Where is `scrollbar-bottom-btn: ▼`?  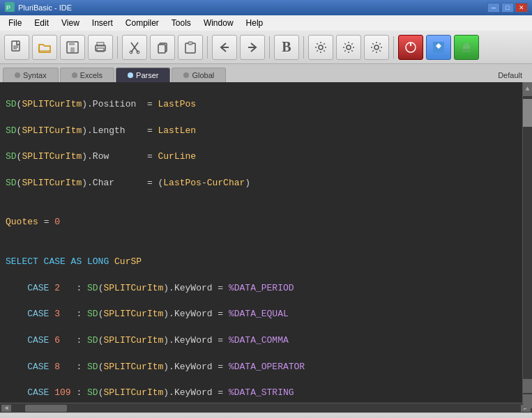 scrollbar-bottom-btn: ▼ is located at coordinates (527, 398).